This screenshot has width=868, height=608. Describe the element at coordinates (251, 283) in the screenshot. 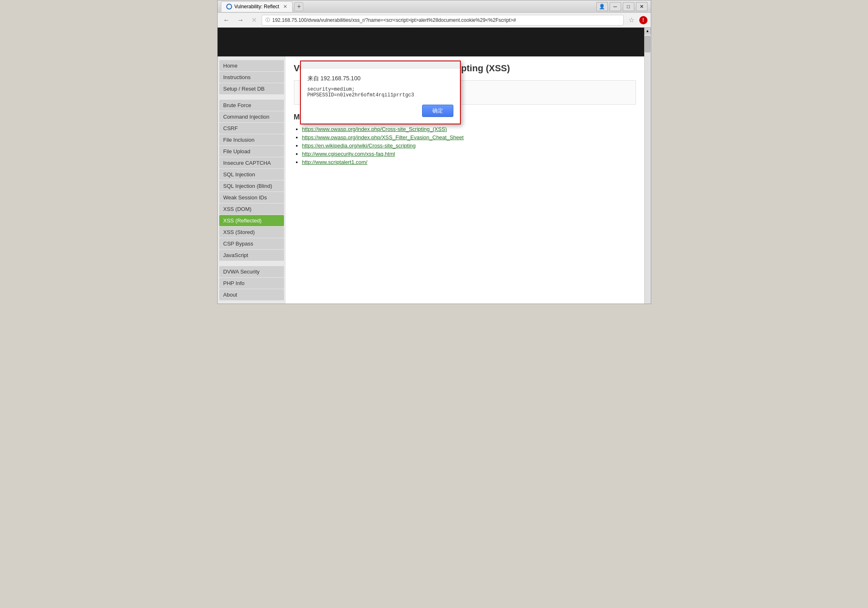

I see `sidebar-item-php-info: PHP Info` at that location.